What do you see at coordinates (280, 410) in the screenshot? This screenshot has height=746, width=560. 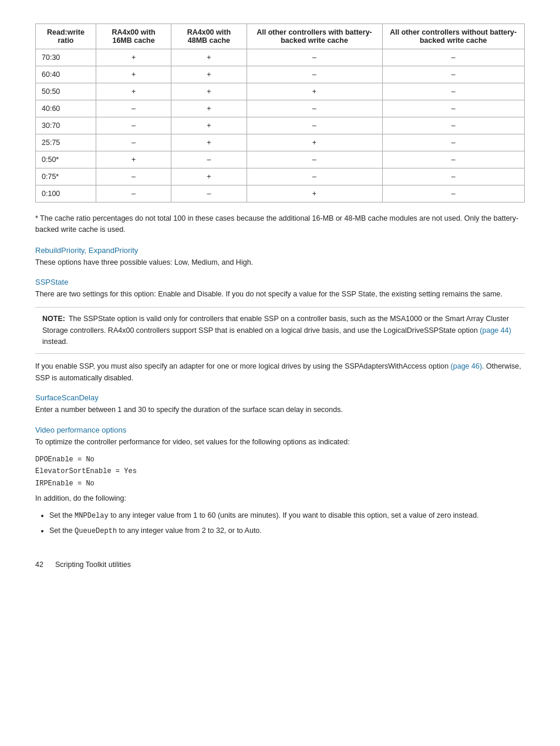 I see `surface-scan-body: Enter a number between 1 and 30 to speci…` at bounding box center [280, 410].